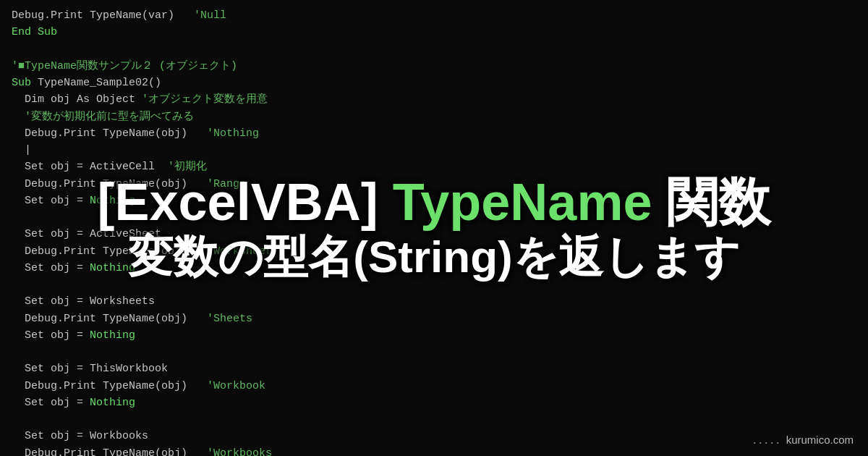 The image size is (868, 456). What do you see at coordinates (434, 16) in the screenshot?
I see `code-line: Debug.Print TypeName(var) 'Null` at bounding box center [434, 16].